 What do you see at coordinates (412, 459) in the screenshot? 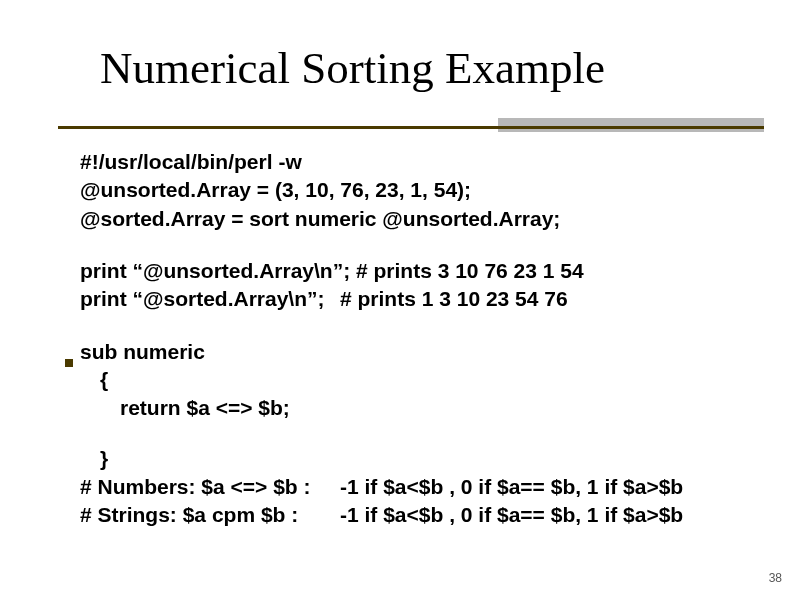
I see `code-line: }` at bounding box center [412, 459].